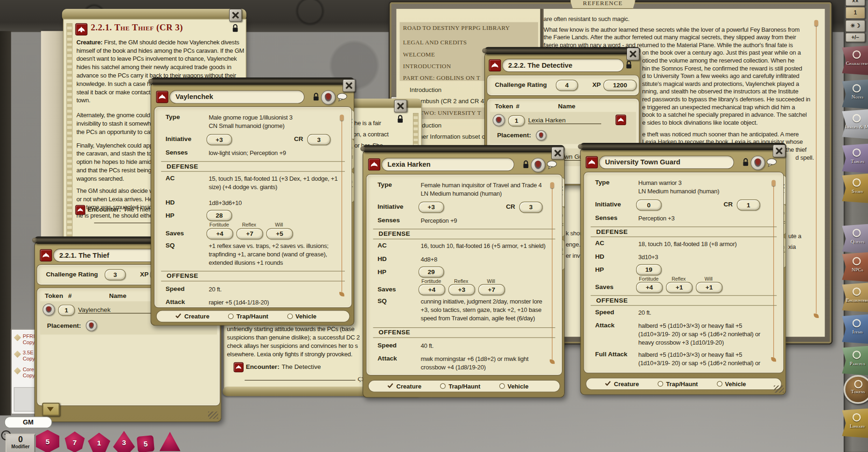 Image resolution: width=868 pixels, height=452 pixels. Describe the element at coordinates (451, 136) in the screenshot. I see `nav-item-gather-info: Gather Information subset of D` at that location.